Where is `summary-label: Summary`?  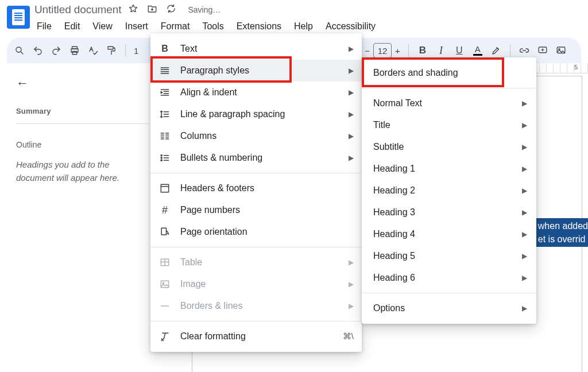
summary-label: Summary is located at coordinates (83, 111).